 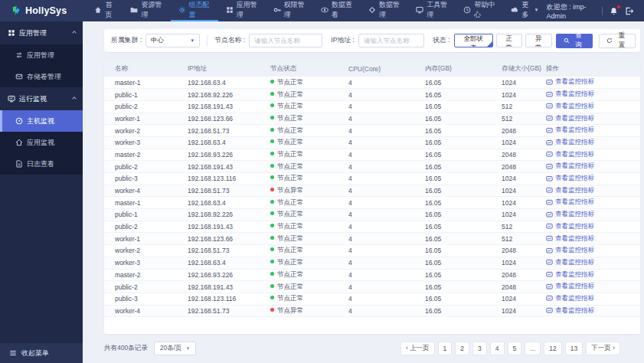 What do you see at coordinates (574, 348) in the screenshot?
I see `page-button-13: 13` at bounding box center [574, 348].